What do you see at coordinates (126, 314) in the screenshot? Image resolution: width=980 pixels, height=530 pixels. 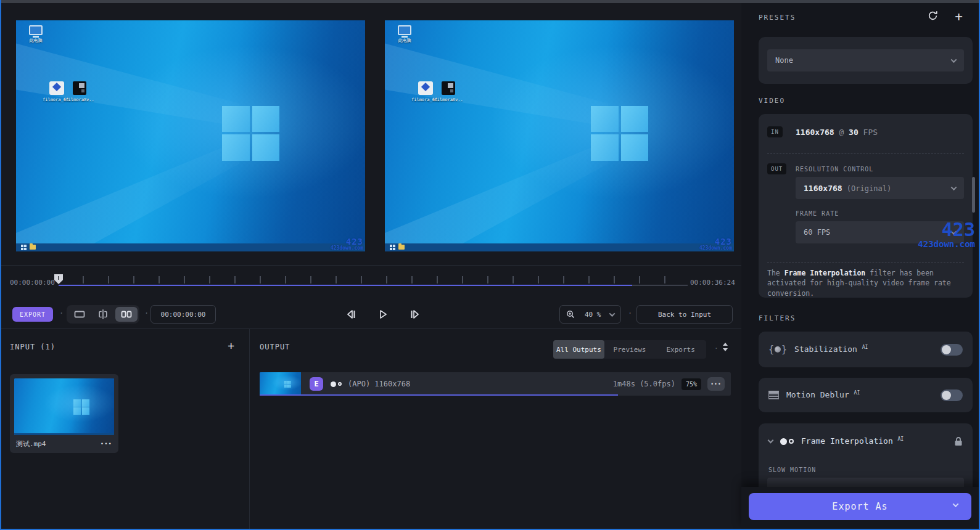 I see `side-by-side-view-button` at bounding box center [126, 314].